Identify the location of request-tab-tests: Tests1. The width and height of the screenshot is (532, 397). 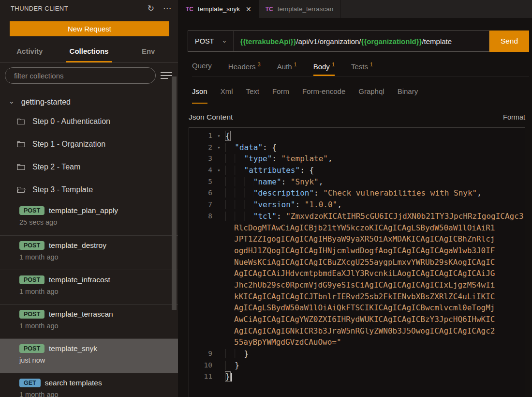
(362, 68).